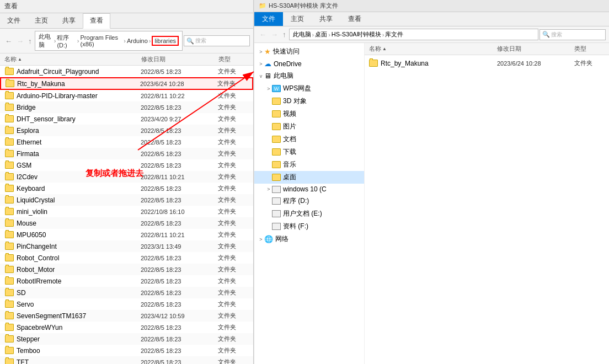  I want to click on tree-item-label: 下载, so click(290, 152).